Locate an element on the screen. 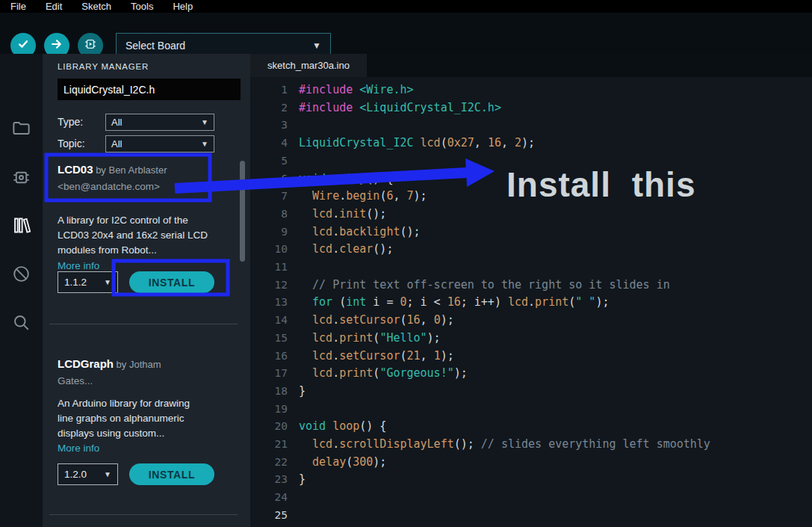 The height and width of the screenshot is (527, 812). library-description: An Arduino library for drawing line grap… is located at coordinates (124, 419).